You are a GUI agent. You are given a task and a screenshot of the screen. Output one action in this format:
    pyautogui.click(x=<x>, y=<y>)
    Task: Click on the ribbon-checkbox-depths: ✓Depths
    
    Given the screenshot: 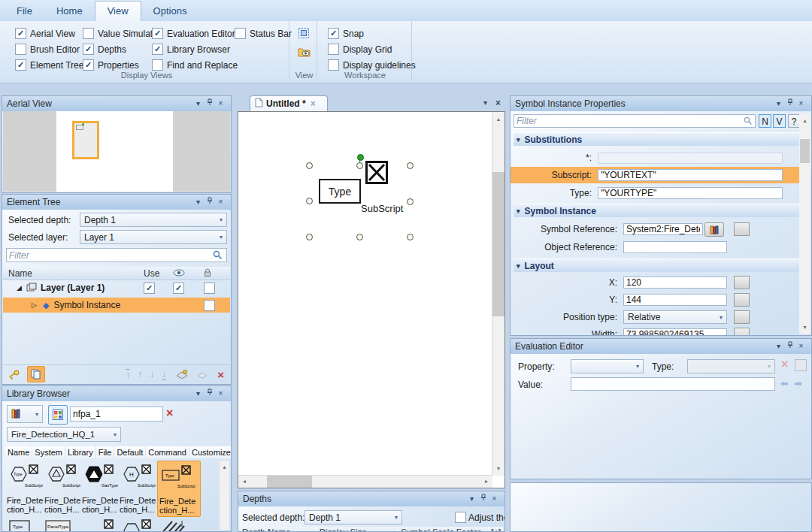 What is the action you would take?
    pyautogui.click(x=105, y=50)
    